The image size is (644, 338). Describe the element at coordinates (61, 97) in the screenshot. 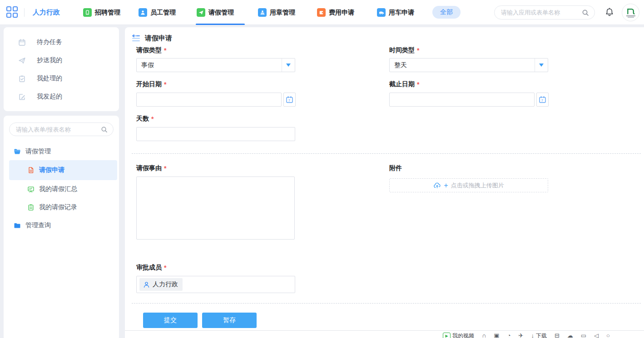

I see `sidebar-item-initiated-by-me: 我发起的` at that location.